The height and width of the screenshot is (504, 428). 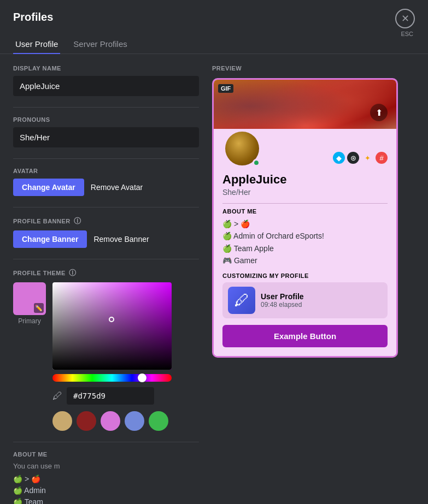 I want to click on avatar-label: AVATAR, so click(x=106, y=171).